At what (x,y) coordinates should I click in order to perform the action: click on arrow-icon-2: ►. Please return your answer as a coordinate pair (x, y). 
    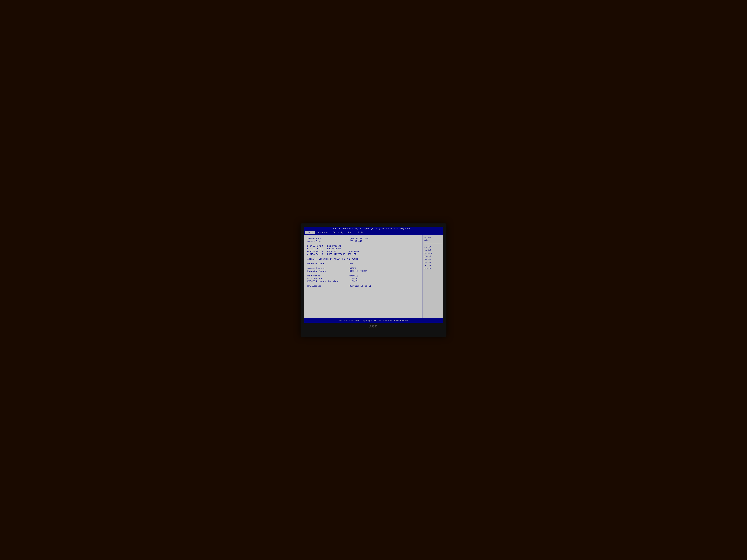
    Looking at the image, I should click on (308, 249).